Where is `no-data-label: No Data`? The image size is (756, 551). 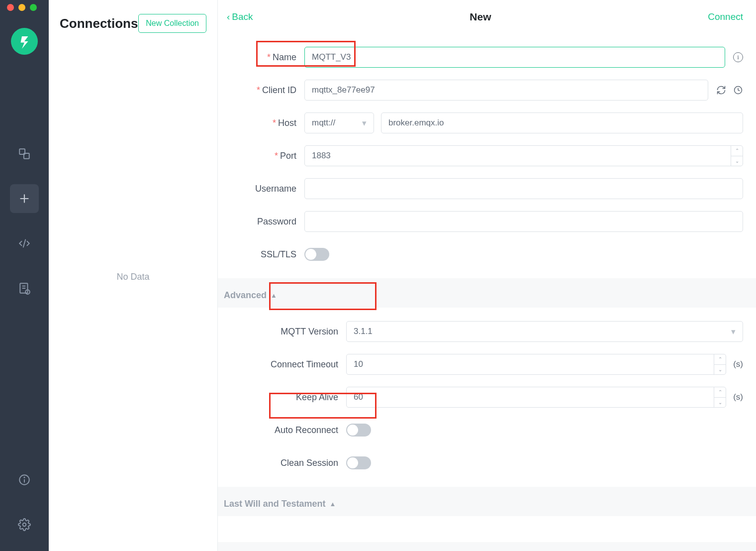
no-data-label: No Data is located at coordinates (133, 277).